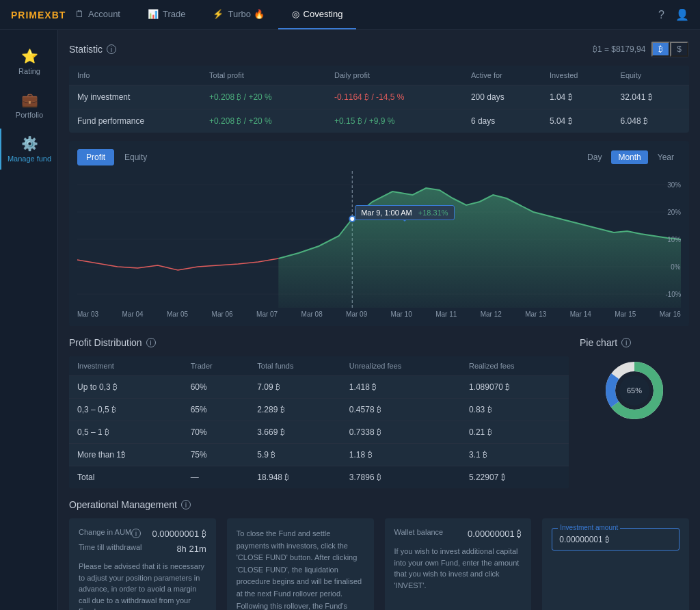 This screenshot has width=700, height=610. I want to click on cell-daily-profit-1: -0.1164 ₿ / -14,5 %, so click(394, 97).